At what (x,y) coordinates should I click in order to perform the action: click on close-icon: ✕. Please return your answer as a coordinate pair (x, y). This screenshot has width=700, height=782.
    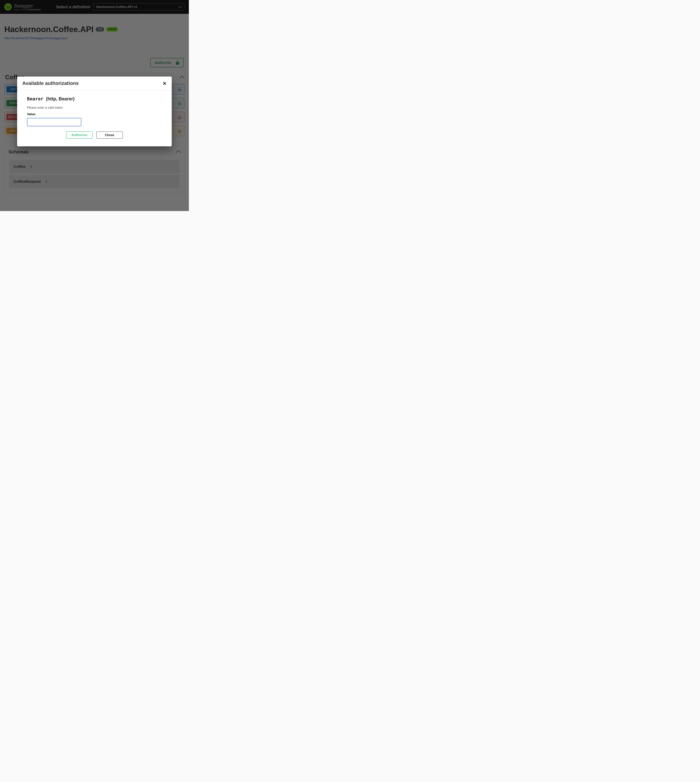
    Looking at the image, I should click on (165, 83).